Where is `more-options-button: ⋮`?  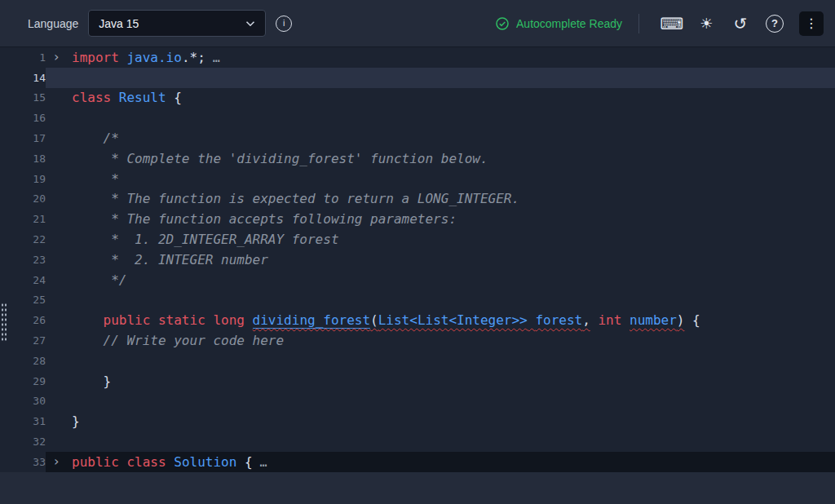
more-options-button: ⋮ is located at coordinates (811, 24).